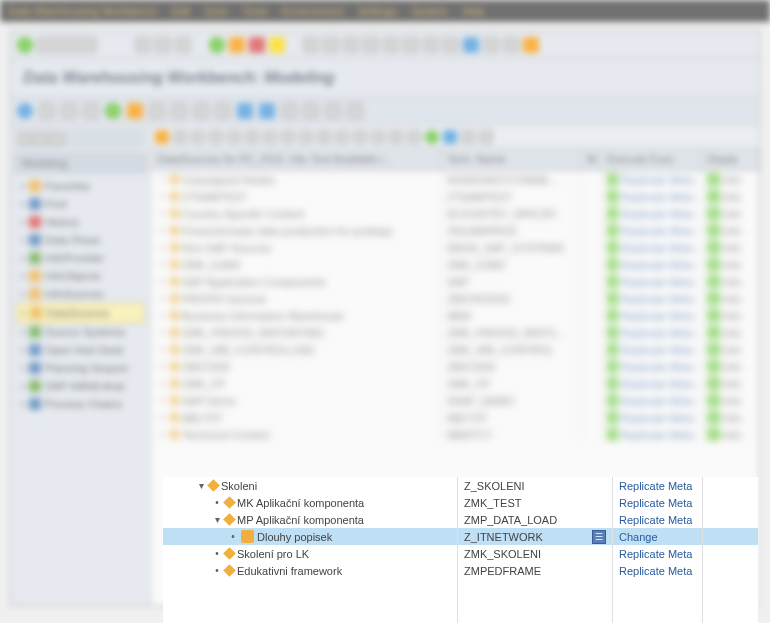  What do you see at coordinates (430, 11) in the screenshot?
I see `menu-item: System` at bounding box center [430, 11].